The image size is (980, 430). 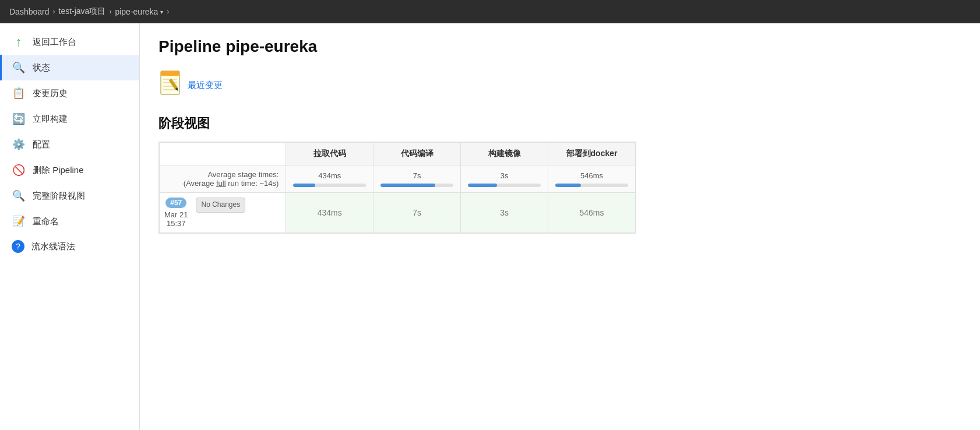 I want to click on header-col-3: 构建镜像, so click(x=505, y=154).